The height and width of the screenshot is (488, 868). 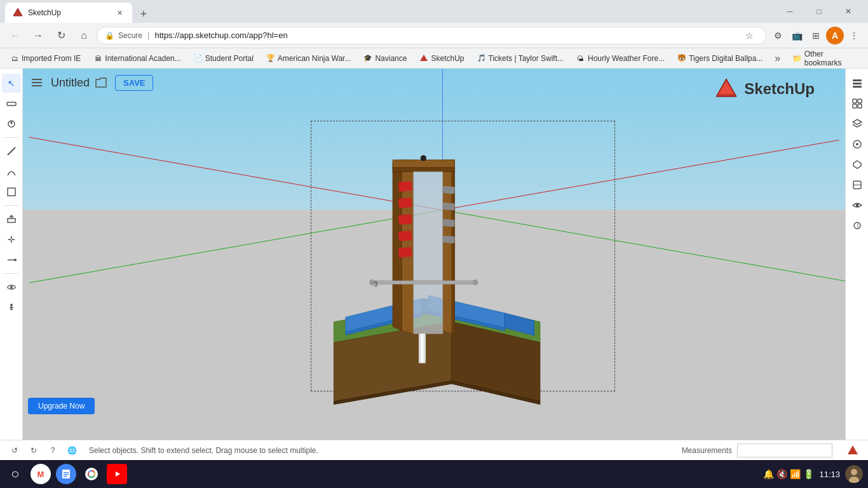 What do you see at coordinates (15, 474) in the screenshot?
I see `chrome-os-icon: ○` at bounding box center [15, 474].